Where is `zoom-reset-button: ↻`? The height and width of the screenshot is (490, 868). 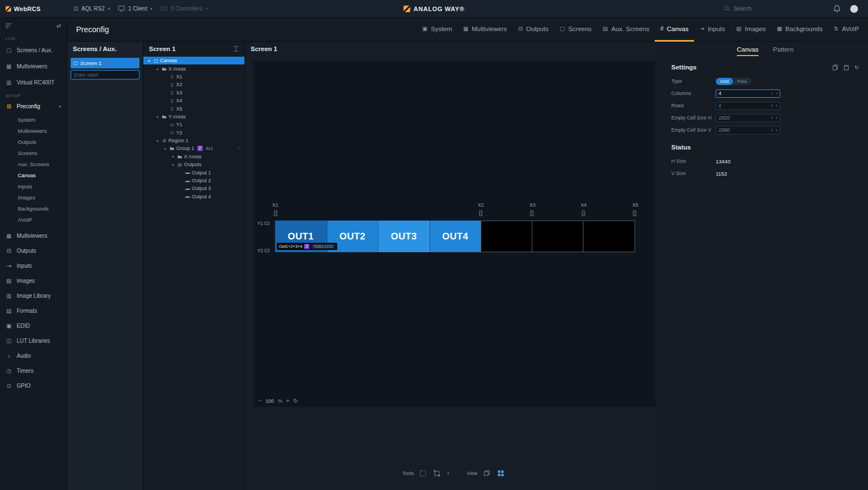 zoom-reset-button: ↻ is located at coordinates (296, 401).